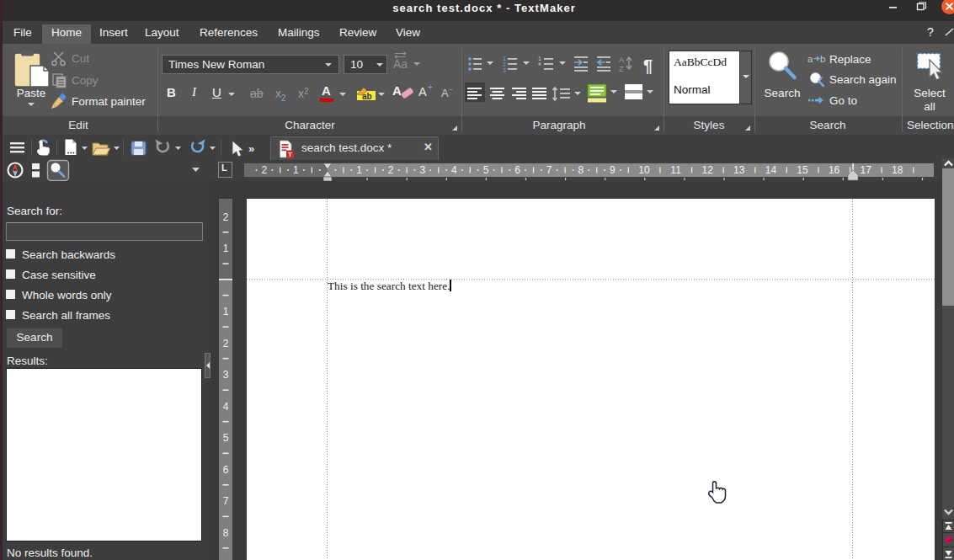 This screenshot has height=560, width=954. Describe the element at coordinates (771, 170) in the screenshot. I see `svg-text: 14` at that location.